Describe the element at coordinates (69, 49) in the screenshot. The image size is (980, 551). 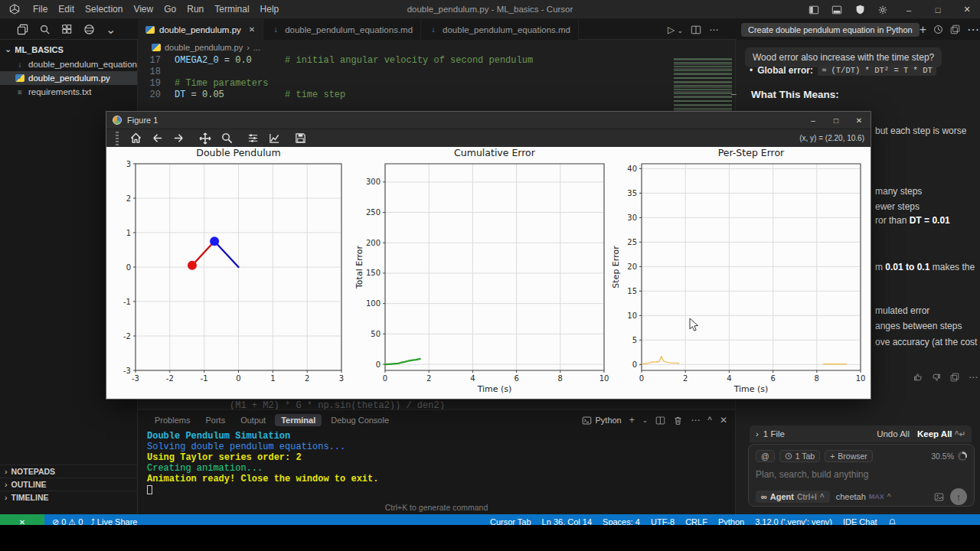
I see `explorer-root-folder: ⌄ ML_BASICS` at that location.